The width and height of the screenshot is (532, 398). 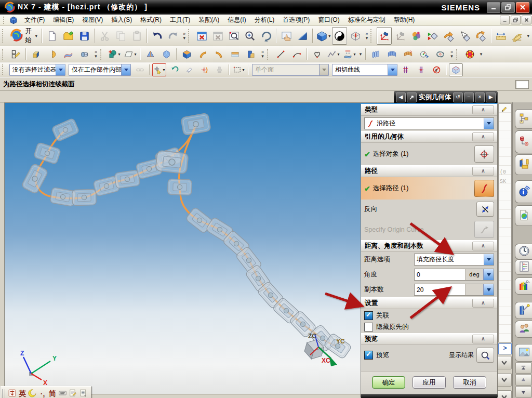 I want to click on selection-scope-combo: 仅在工作部件内部, so click(x=100, y=70).